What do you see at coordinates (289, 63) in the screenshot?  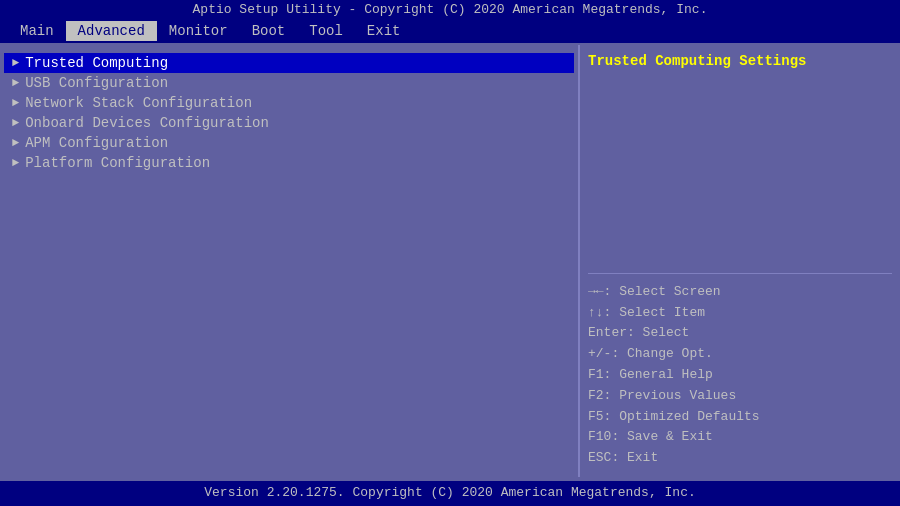 I see `menu-entry-trusted: ► Trusted Computing` at bounding box center [289, 63].